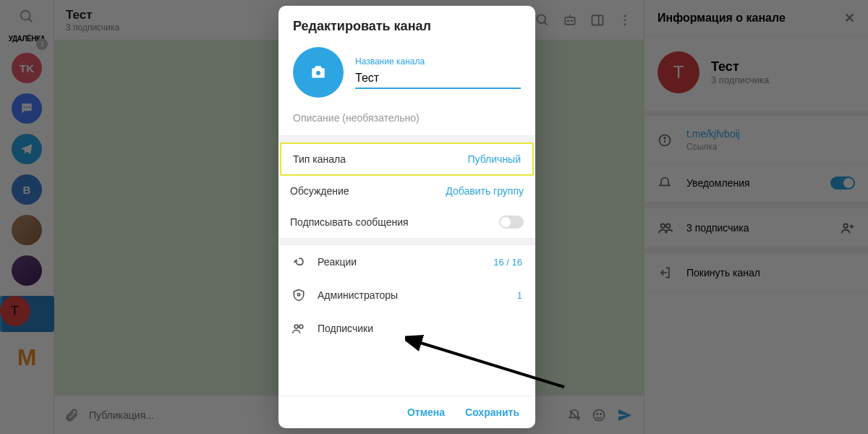 This screenshot has width=868, height=434. Describe the element at coordinates (407, 191) in the screenshot. I see `discussion-row: Обсуждение Добавить группу` at that location.